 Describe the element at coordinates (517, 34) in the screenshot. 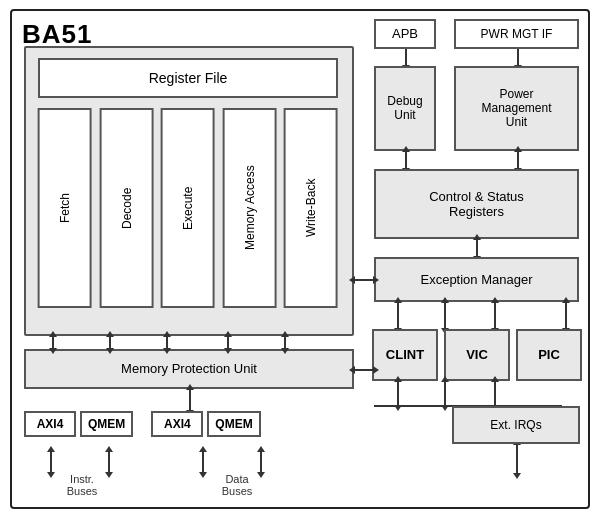

I see `pwr-mgt-if-label: PWR MGT IF` at that location.